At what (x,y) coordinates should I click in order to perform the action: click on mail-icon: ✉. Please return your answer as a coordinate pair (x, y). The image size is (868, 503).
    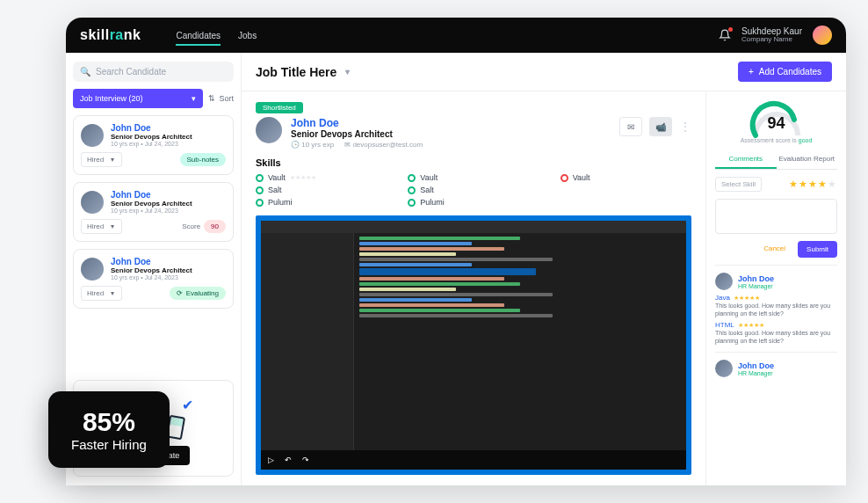
    Looking at the image, I should click on (631, 127).